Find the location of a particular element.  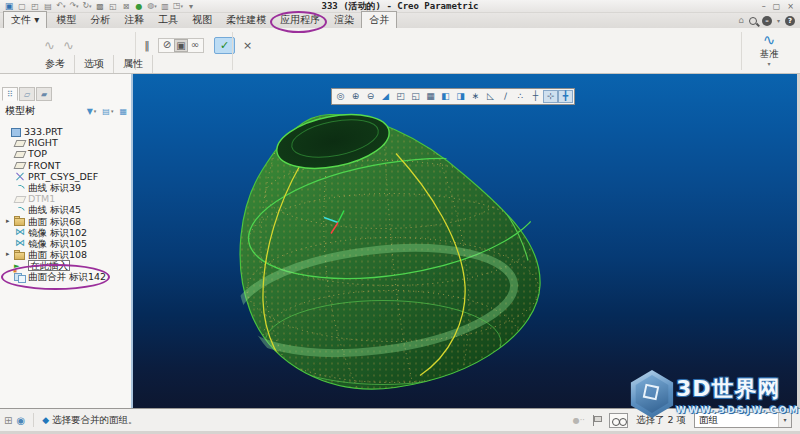

model-notes-icon: ▩ is located at coordinates (100, 6).